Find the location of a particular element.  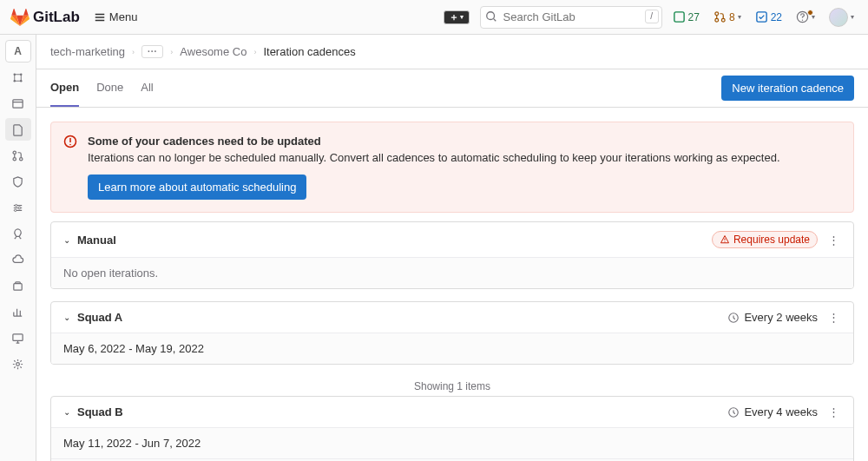

cadence-name: Squad A is located at coordinates (100, 318).